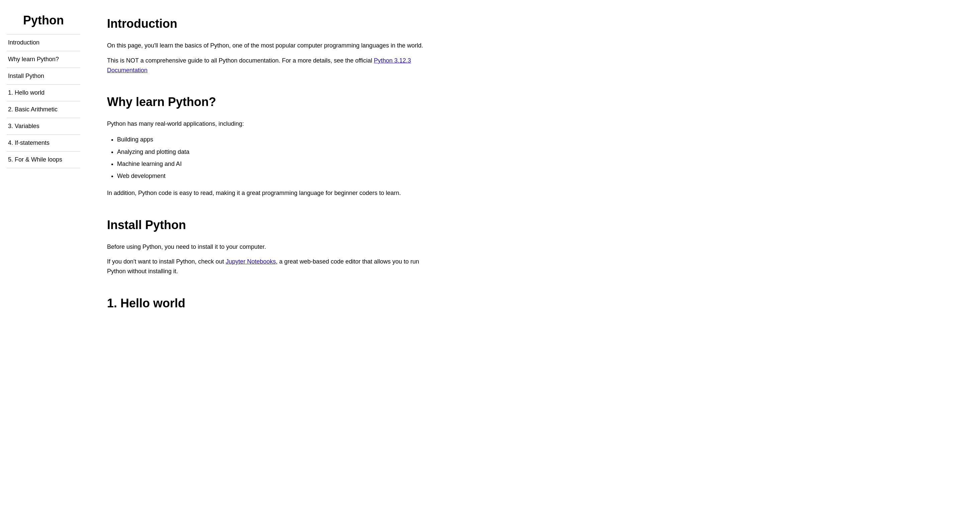 This screenshot has width=980, height=507. I want to click on sidebar-link-install: Install Python, so click(43, 76).